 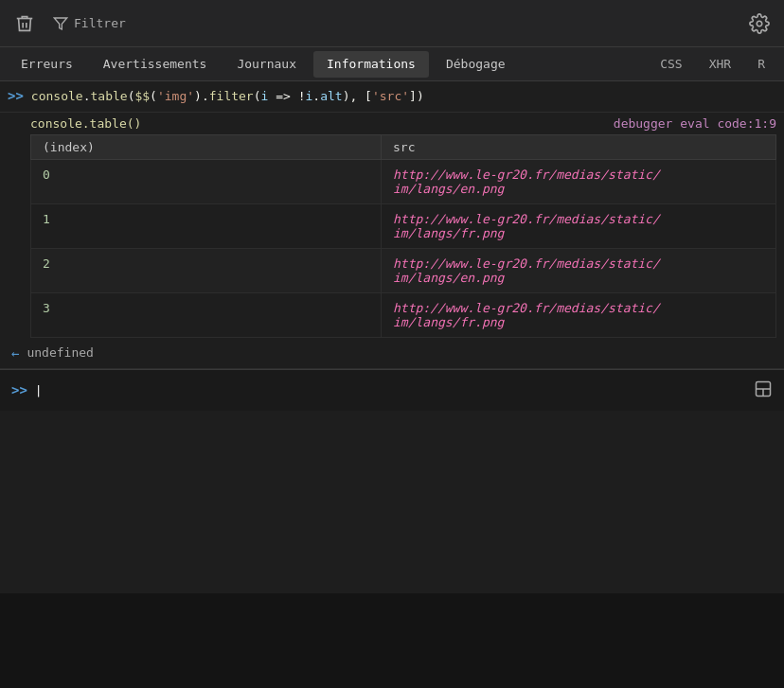 What do you see at coordinates (720, 64) in the screenshot?
I see `tab-xhr: XHR` at bounding box center [720, 64].